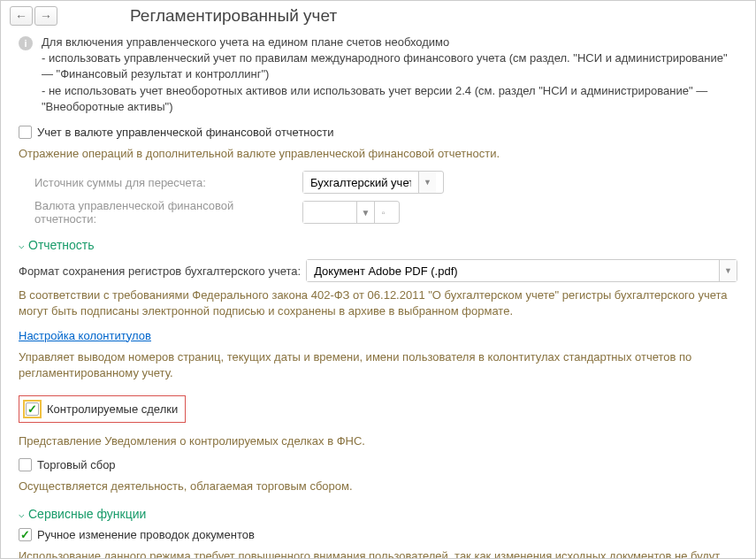 The width and height of the screenshot is (756, 559). Describe the element at coordinates (25, 133) in the screenshot. I see `currency-accounting-checkbox` at that location.